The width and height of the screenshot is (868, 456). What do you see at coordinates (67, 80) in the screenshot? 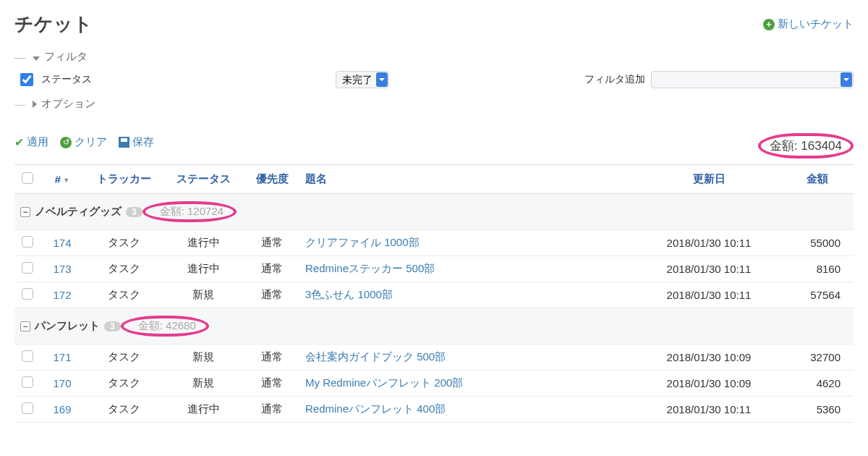
I see `status-filter-label: ステータス` at bounding box center [67, 80].